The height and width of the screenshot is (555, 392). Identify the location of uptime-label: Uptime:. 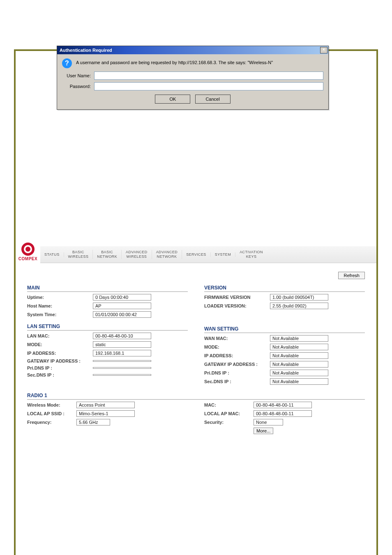
(60, 297).